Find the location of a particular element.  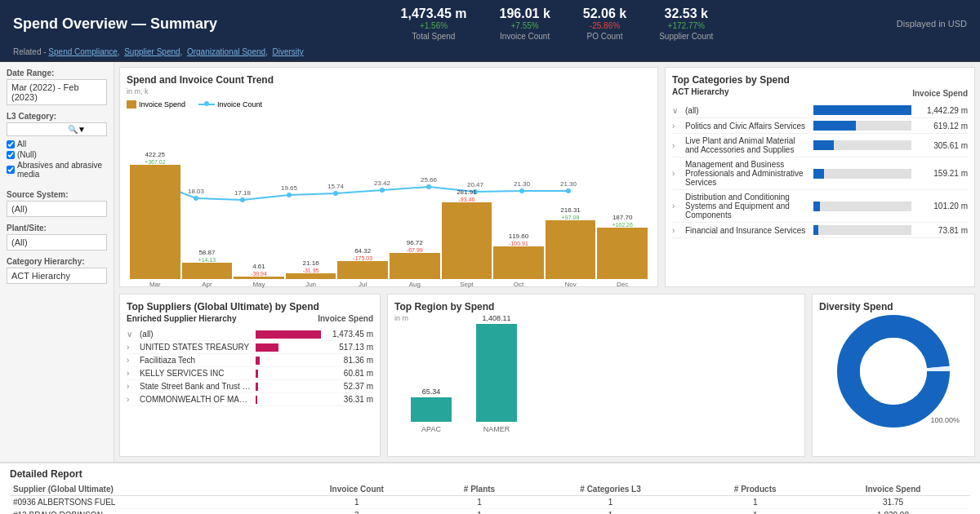

bar-mar is located at coordinates (155, 222).